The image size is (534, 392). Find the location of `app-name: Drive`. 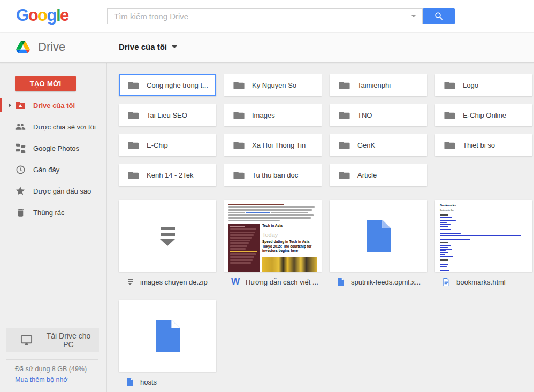

app-name: Drive is located at coordinates (51, 47).